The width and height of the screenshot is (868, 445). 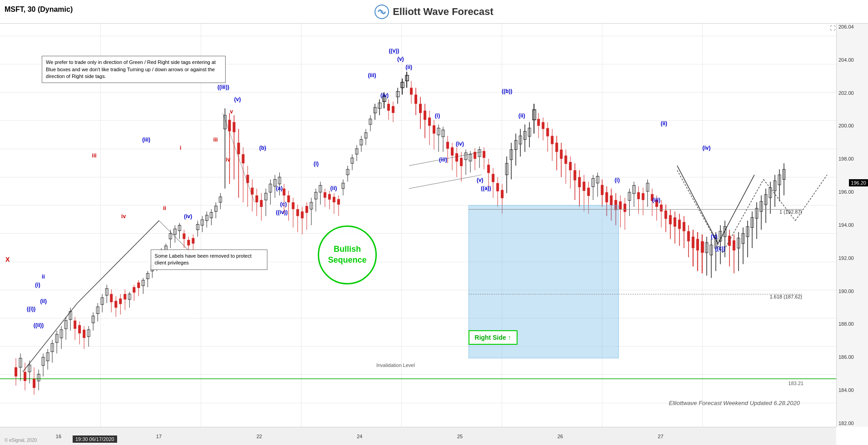 I want to click on time-label-25: 25, so click(x=460, y=436).